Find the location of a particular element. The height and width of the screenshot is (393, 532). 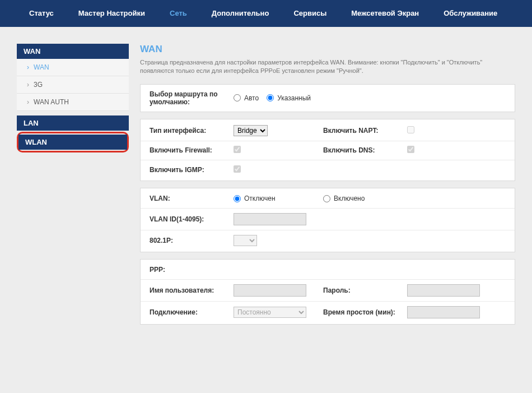

vlan-off-radio is located at coordinates (237, 198).